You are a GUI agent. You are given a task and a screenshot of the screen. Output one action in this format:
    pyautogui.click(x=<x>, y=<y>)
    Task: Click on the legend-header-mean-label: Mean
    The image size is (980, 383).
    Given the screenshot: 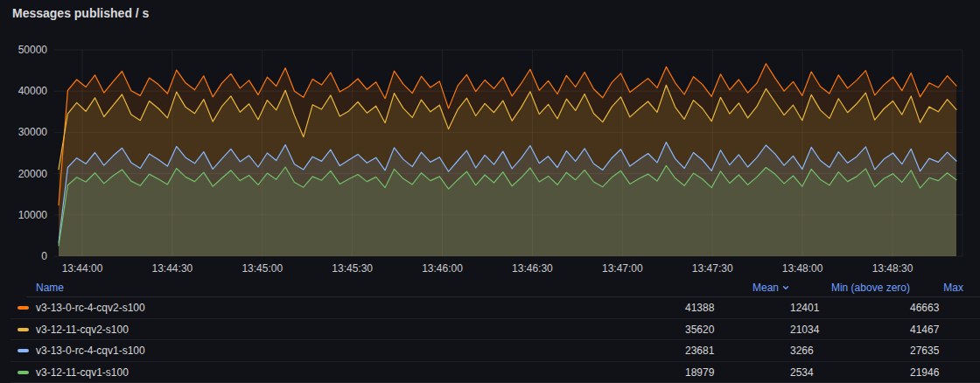 What is the action you would take?
    pyautogui.click(x=766, y=288)
    